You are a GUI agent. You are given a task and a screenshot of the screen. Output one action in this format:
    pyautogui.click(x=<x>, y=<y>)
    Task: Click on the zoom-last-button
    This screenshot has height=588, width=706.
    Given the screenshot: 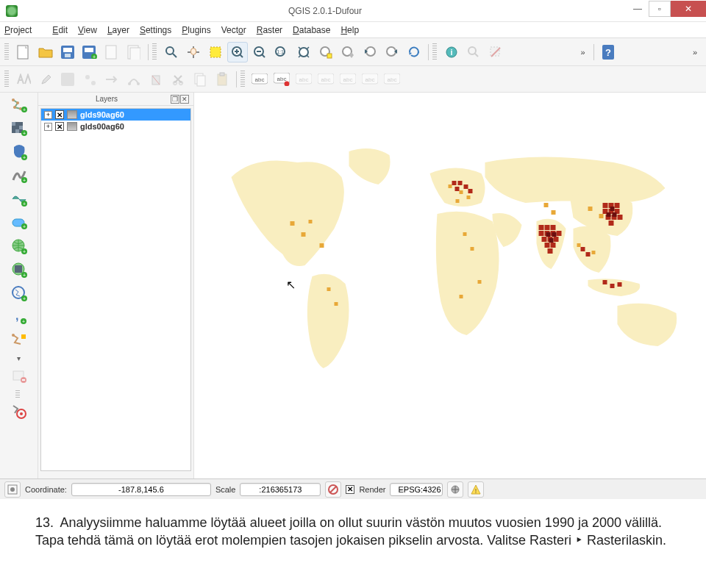 What is the action you would take?
    pyautogui.click(x=370, y=52)
    